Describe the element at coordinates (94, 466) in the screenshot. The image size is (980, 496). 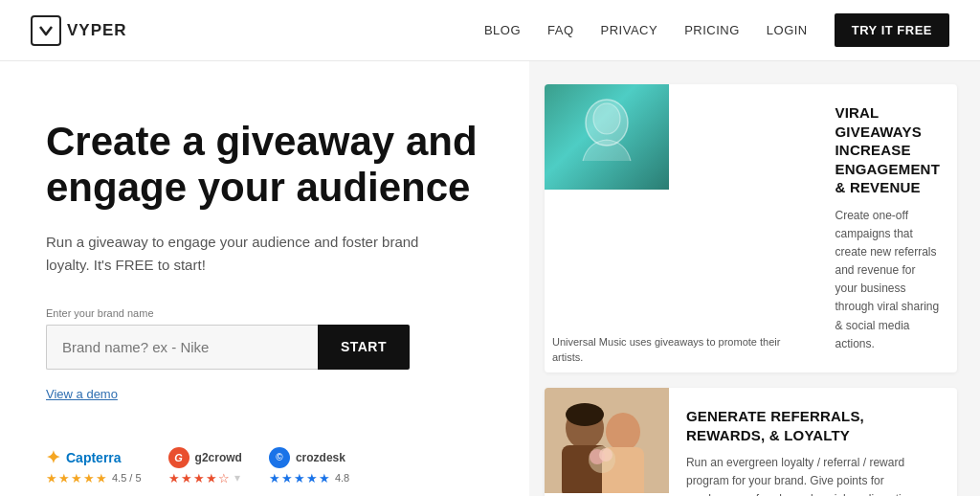
I see `capterra-badge: ✦ Capterra ★★★★★ 4.5 / 5` at that location.